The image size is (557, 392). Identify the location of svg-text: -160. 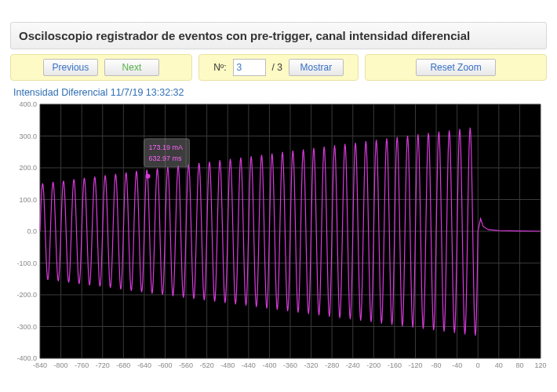
(395, 365).